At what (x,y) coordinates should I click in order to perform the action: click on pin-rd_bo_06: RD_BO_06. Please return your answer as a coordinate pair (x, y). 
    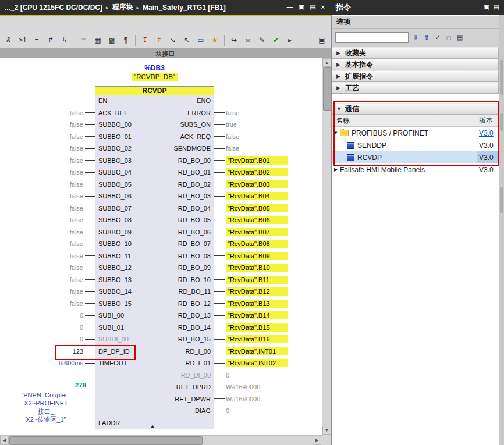
    Looking at the image, I should click on (194, 232).